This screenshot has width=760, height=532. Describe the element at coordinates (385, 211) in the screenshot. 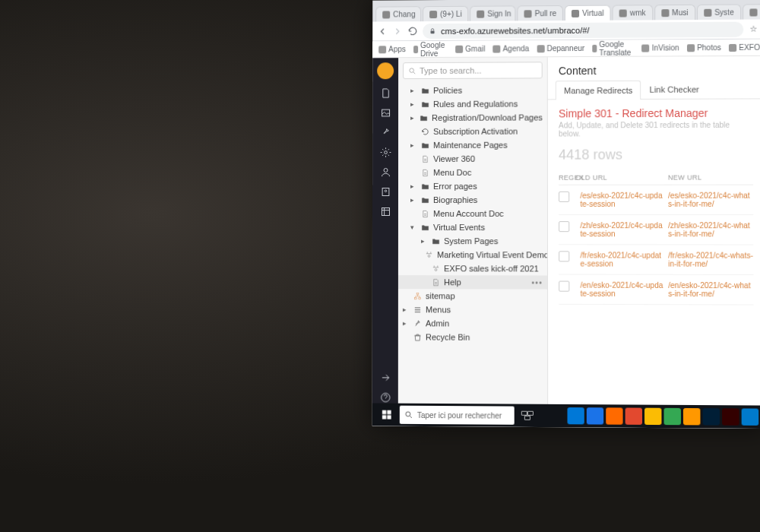

I see `forms-section-icon` at that location.